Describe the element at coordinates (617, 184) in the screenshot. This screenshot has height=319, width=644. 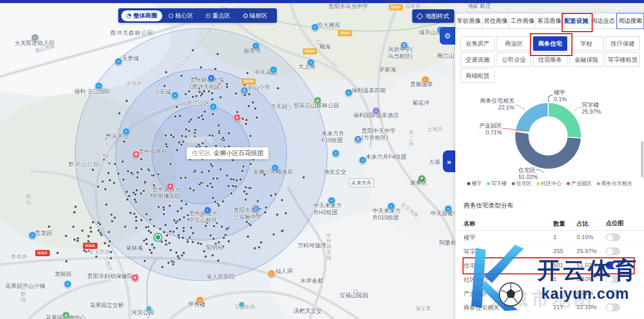
I see `legend-label: 商务住宅相关` at that location.